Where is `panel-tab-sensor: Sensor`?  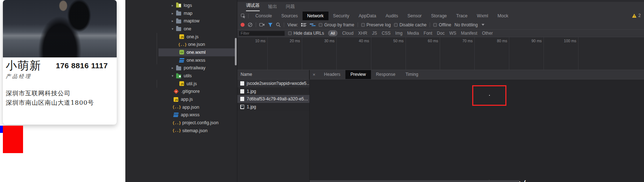 panel-tab-sensor: Sensor is located at coordinates (415, 16).